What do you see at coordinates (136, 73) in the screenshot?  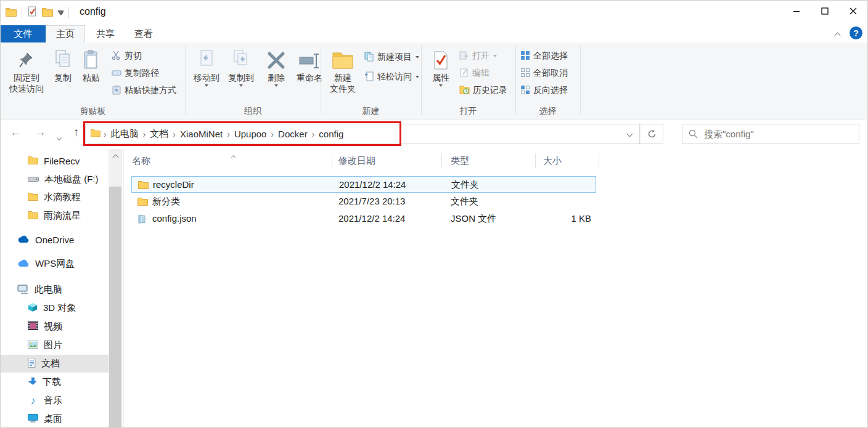 I see `copy-path-button: 复制路径` at bounding box center [136, 73].